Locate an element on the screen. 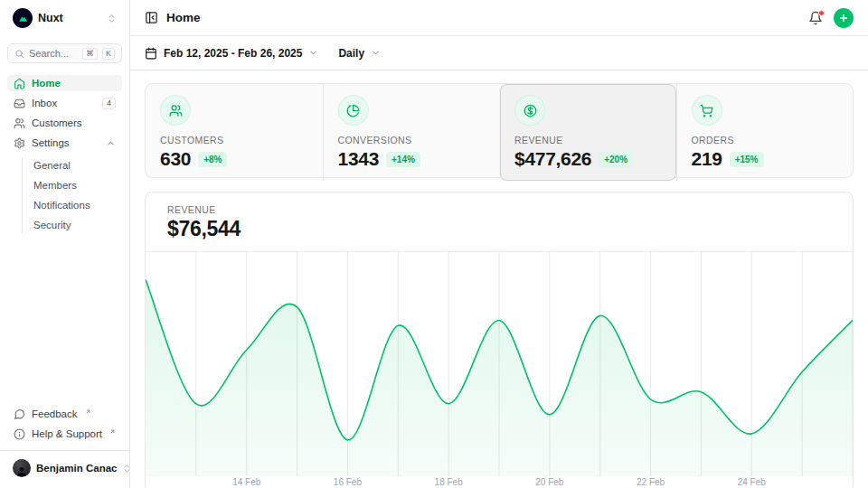 Image resolution: width=868 pixels, height=488 pixels. sidebar-nav: Home Inbox 4 Customers Settings General is located at coordinates (65, 154).